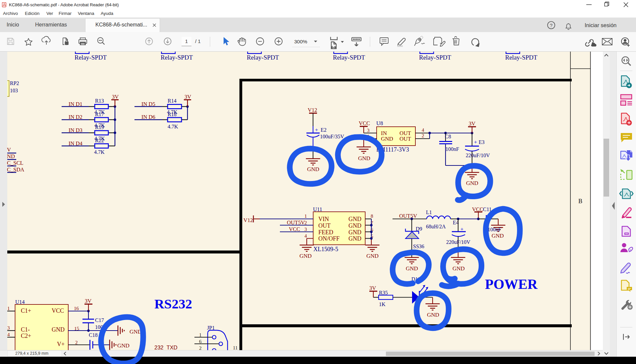 This screenshot has width=636, height=364. What do you see at coordinates (172, 101) in the screenshot?
I see `svg-text: R14` at bounding box center [172, 101].